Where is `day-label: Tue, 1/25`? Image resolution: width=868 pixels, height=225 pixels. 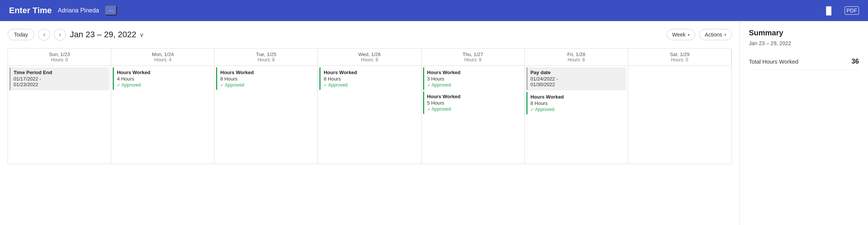 day-label: Tue, 1/25 is located at coordinates (266, 54).